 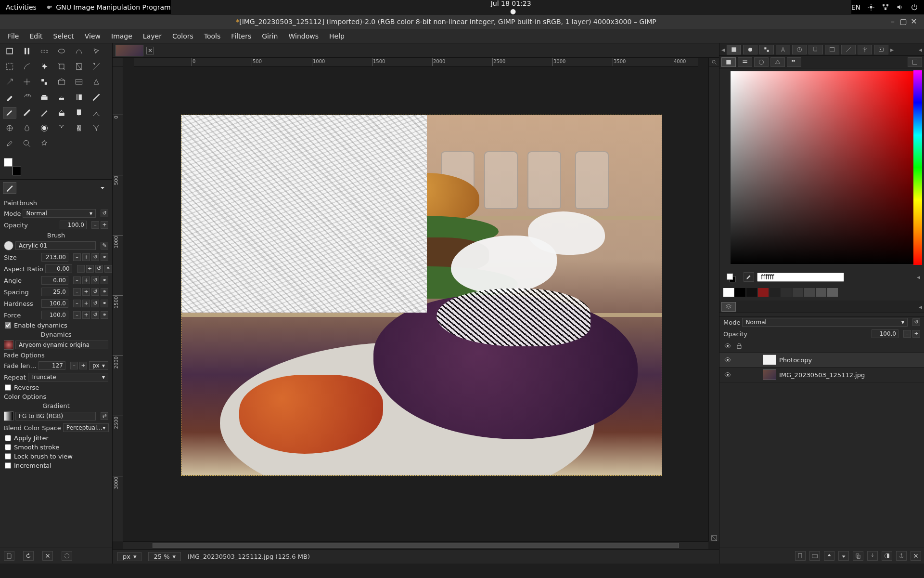 What do you see at coordinates (152, 36) in the screenshot?
I see `menu-layer: Layer` at bounding box center [152, 36].